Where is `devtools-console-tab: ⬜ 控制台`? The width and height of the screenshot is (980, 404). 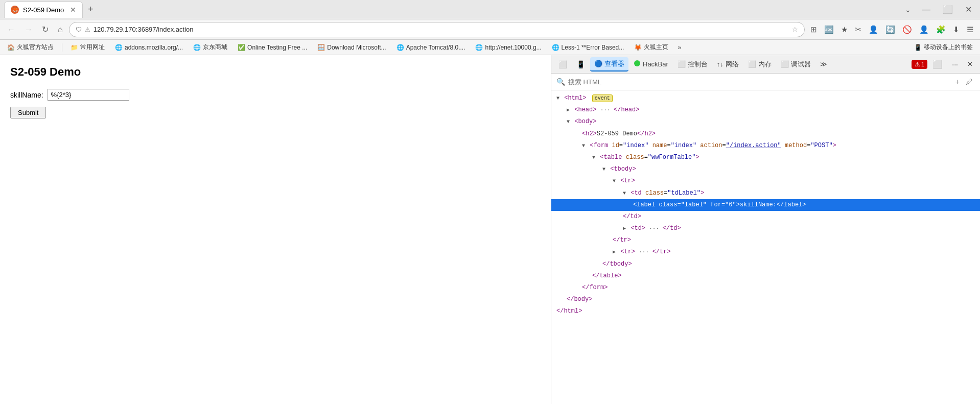
devtools-console-tab: ⬜ 控制台 is located at coordinates (693, 64).